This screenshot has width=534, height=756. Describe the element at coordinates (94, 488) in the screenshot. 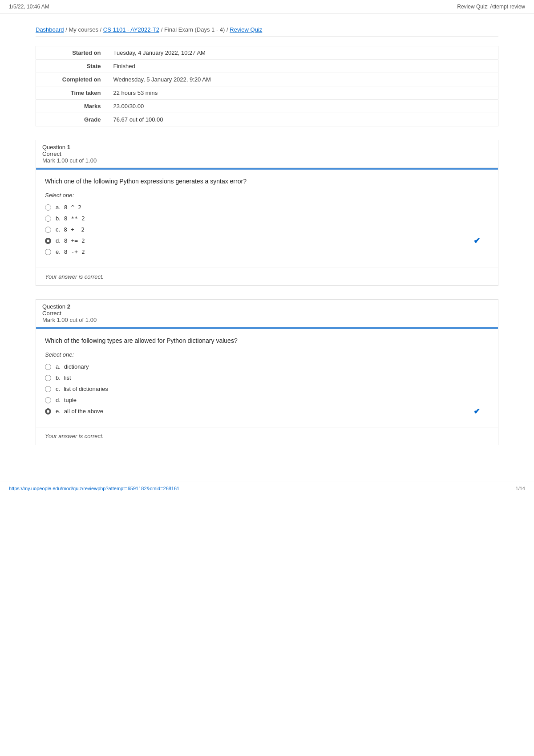

I see `footer-url: https://my.uopeople.edu/mod/quiz/reviewp…` at that location.